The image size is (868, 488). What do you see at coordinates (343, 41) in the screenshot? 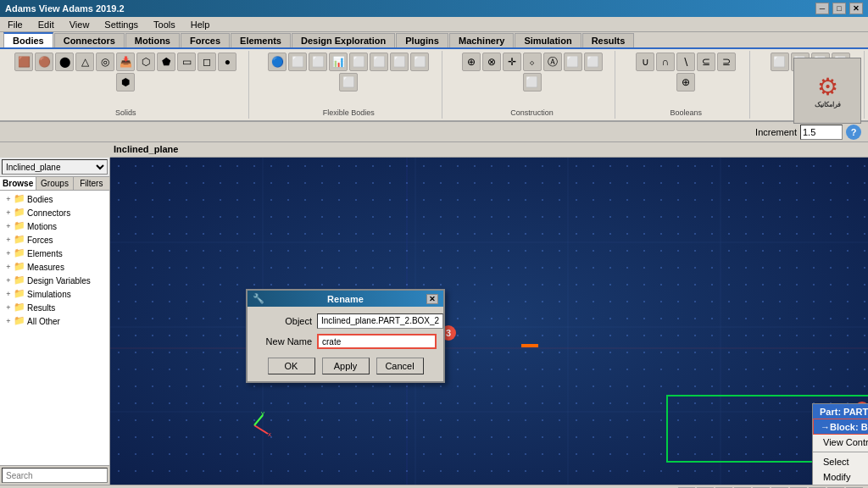
I see `tab-design-exploration: Design Exploration` at bounding box center [343, 41].